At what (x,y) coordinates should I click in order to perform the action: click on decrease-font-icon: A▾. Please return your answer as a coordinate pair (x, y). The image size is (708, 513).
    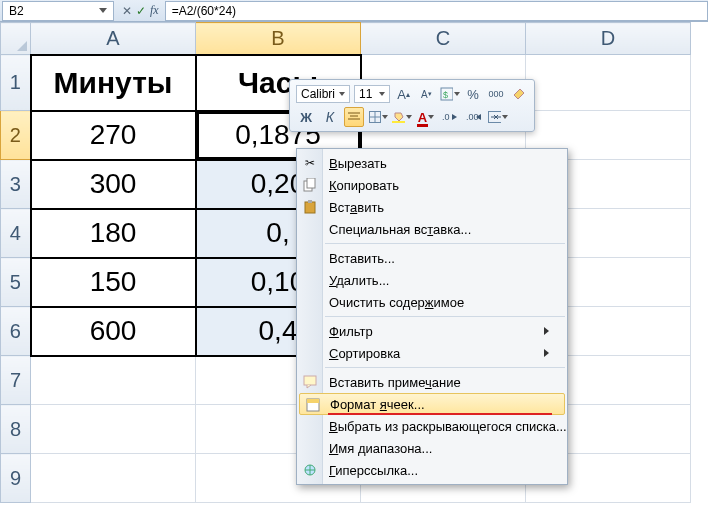
    Looking at the image, I should click on (426, 94).